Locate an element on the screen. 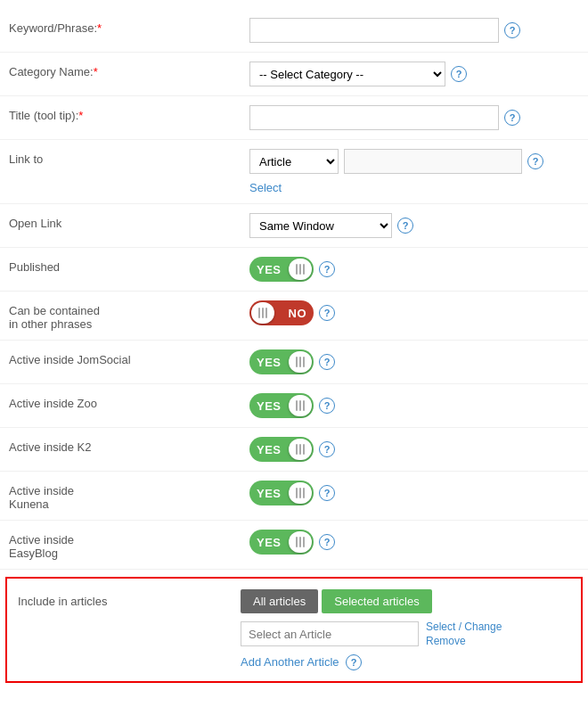 Image resolution: width=588 pixels, height=715 pixels. contained-row: Can be contained in other phrases NO ? is located at coordinates (294, 316).